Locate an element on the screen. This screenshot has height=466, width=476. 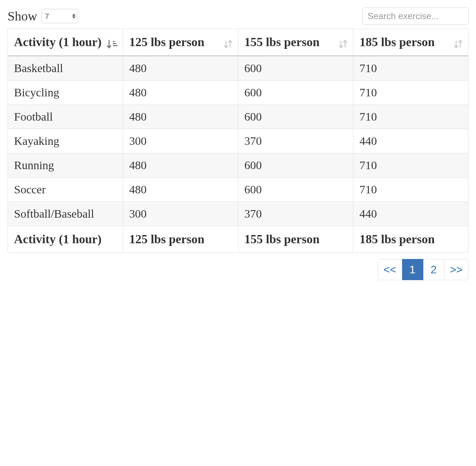
table-row: Running480600710 is located at coordinates (238, 165).